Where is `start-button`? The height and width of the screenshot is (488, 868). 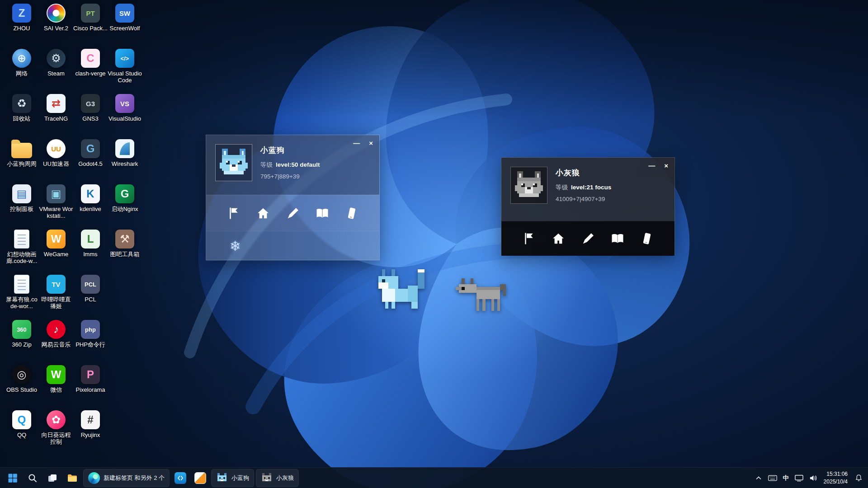
start-button is located at coordinates (13, 478).